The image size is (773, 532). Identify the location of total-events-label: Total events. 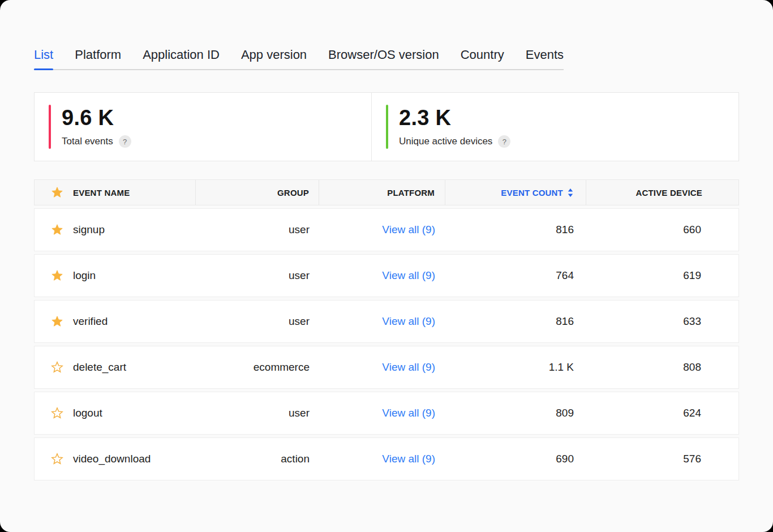
(87, 141).